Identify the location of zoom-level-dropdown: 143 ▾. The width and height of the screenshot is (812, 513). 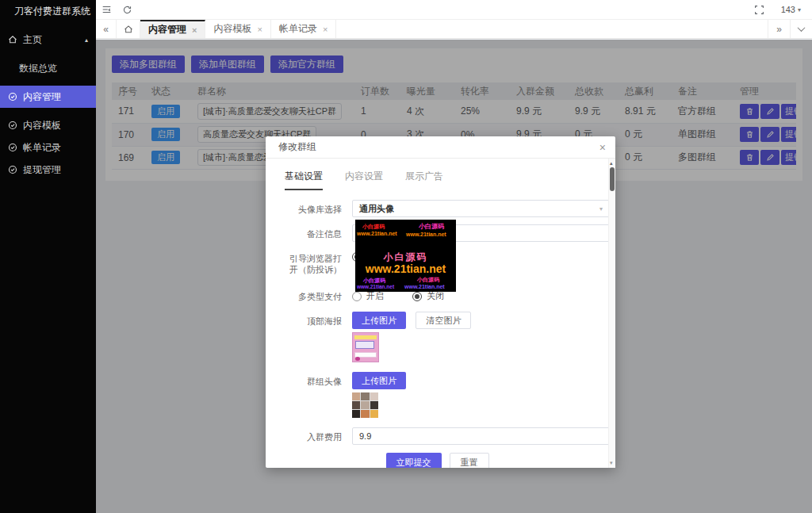
(791, 10).